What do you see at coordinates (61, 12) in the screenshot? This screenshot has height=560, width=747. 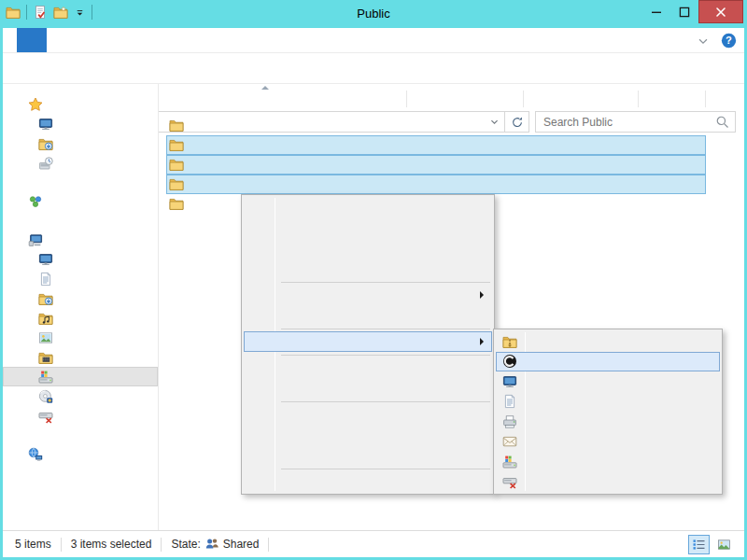 I see `new-folder-icon` at bounding box center [61, 12].